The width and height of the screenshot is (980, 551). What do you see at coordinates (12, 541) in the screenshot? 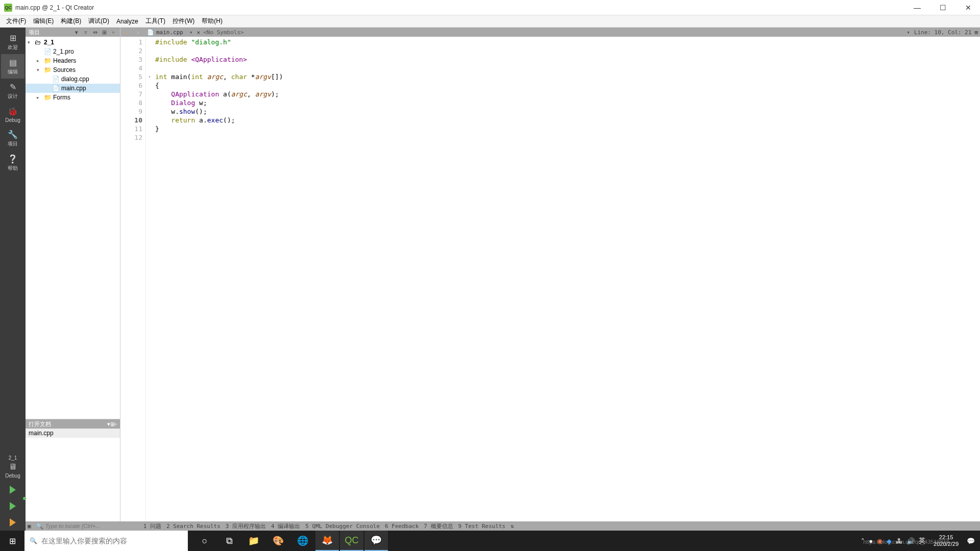
I see `start-button: ⊞` at bounding box center [12, 541].